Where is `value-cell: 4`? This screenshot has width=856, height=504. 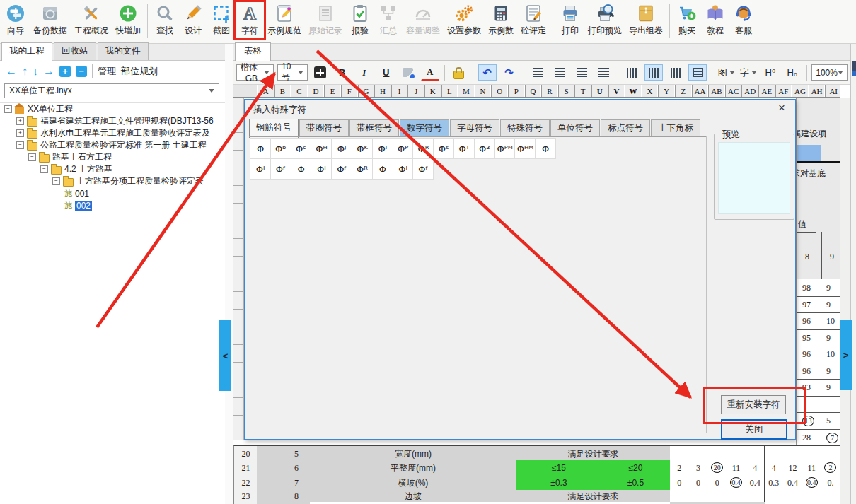
value-cell: 4 is located at coordinates (775, 468).